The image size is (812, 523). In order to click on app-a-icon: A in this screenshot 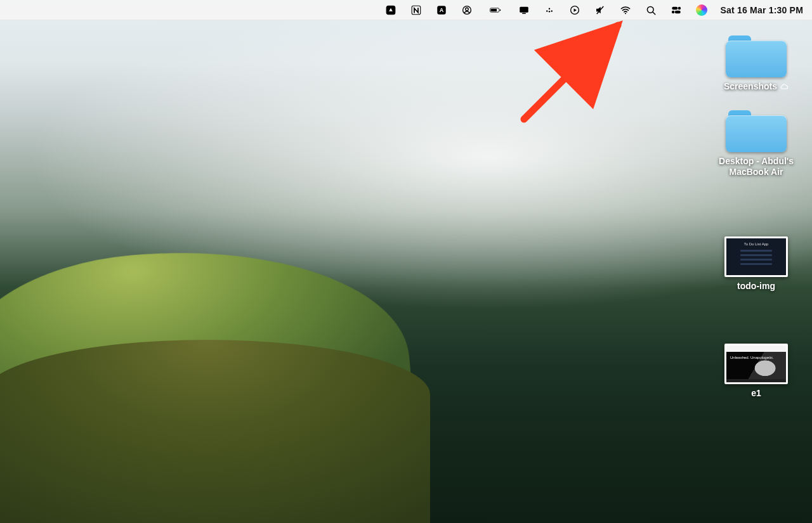, I will do `click(442, 10)`.